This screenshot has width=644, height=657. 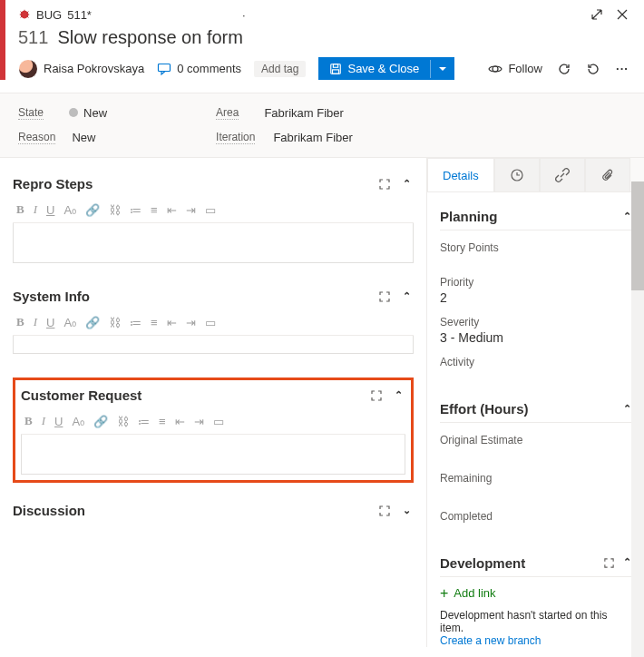 What do you see at coordinates (213, 320) in the screenshot?
I see `system-info-section: System Info ⌃ BIU A₀🔗⛓ ≔≡⇤⇥ ▭` at bounding box center [213, 320].